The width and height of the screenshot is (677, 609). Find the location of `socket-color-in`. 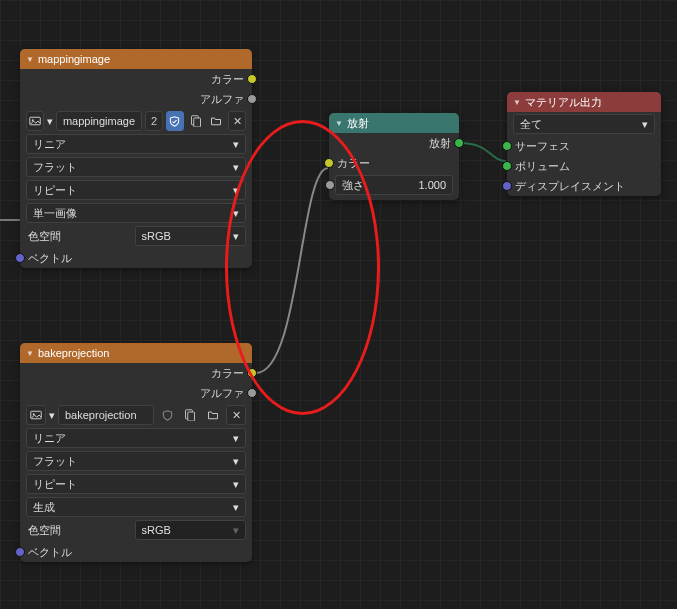

socket-color-in is located at coordinates (329, 163).